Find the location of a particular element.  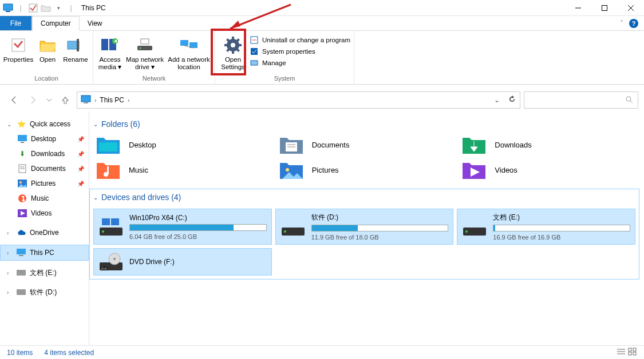

close-button is located at coordinates (631, 8).